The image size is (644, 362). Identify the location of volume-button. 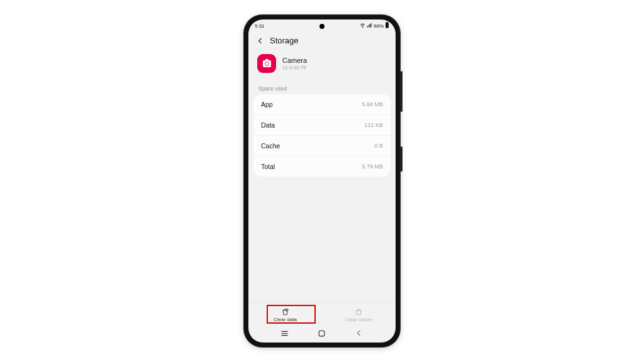
(401, 92).